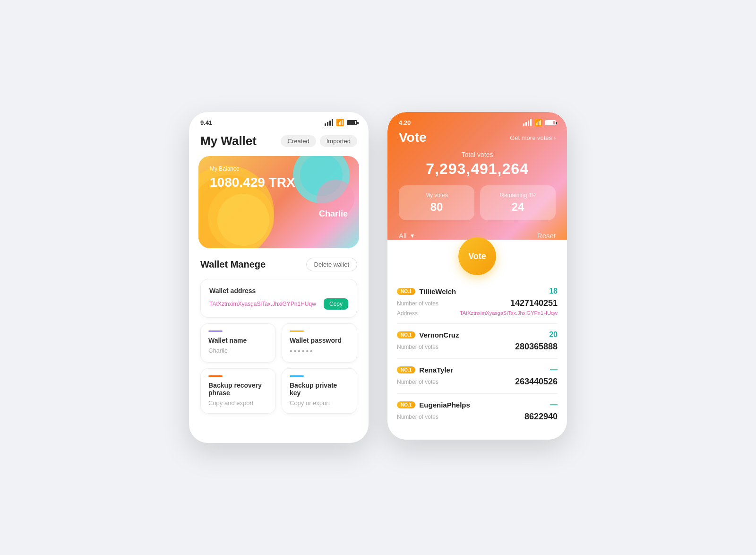 The width and height of the screenshot is (756, 555). Describe the element at coordinates (518, 203) in the screenshot. I see `remaining-tp-card: Remaining TP 24` at that location.